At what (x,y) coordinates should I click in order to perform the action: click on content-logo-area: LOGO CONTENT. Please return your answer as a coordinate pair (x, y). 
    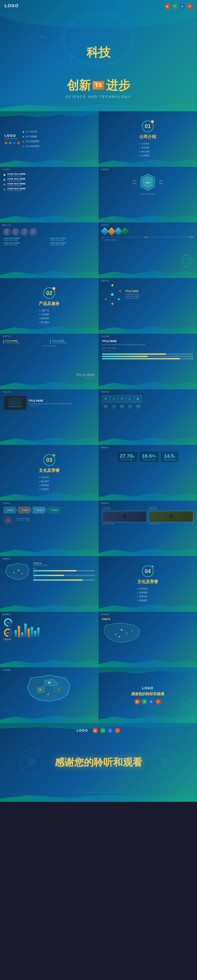
    Looking at the image, I should click on (12, 139).